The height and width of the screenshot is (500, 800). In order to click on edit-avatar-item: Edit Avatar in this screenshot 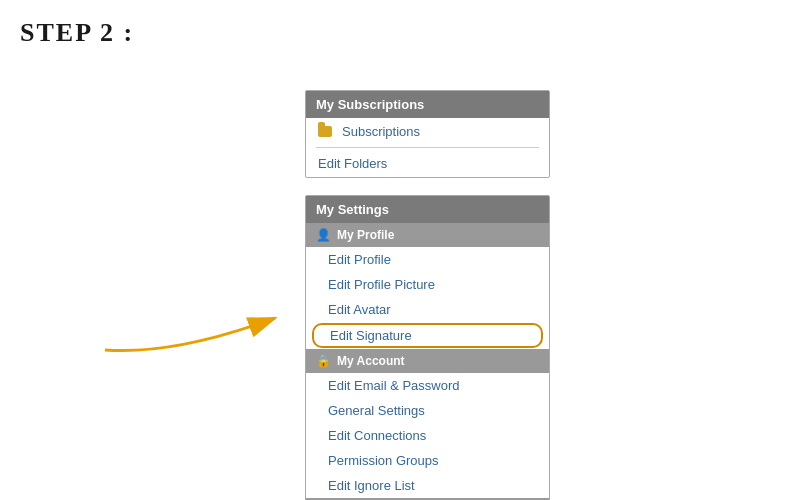, I will do `click(428, 310)`.